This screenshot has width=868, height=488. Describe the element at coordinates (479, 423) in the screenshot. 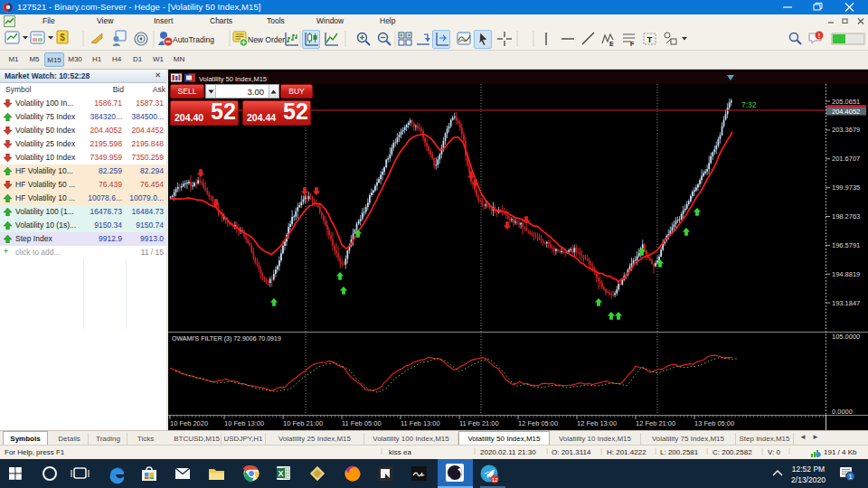

I see `svg-text: 11 Feb 21:00` at that location.